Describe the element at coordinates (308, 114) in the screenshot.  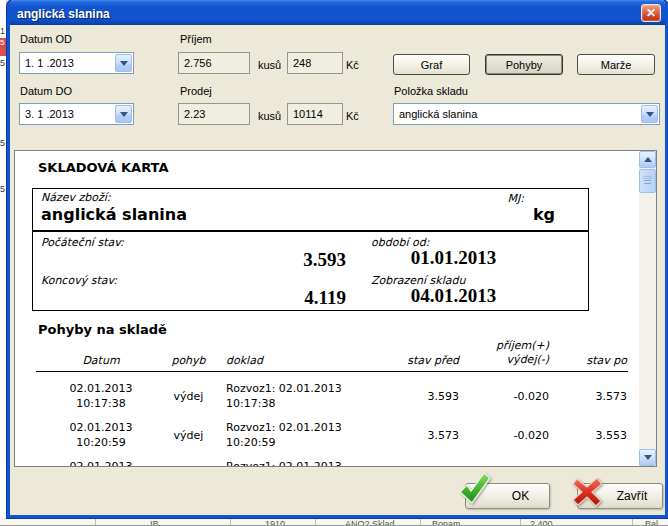
I see `prodej-amount-value: 10114` at that location.